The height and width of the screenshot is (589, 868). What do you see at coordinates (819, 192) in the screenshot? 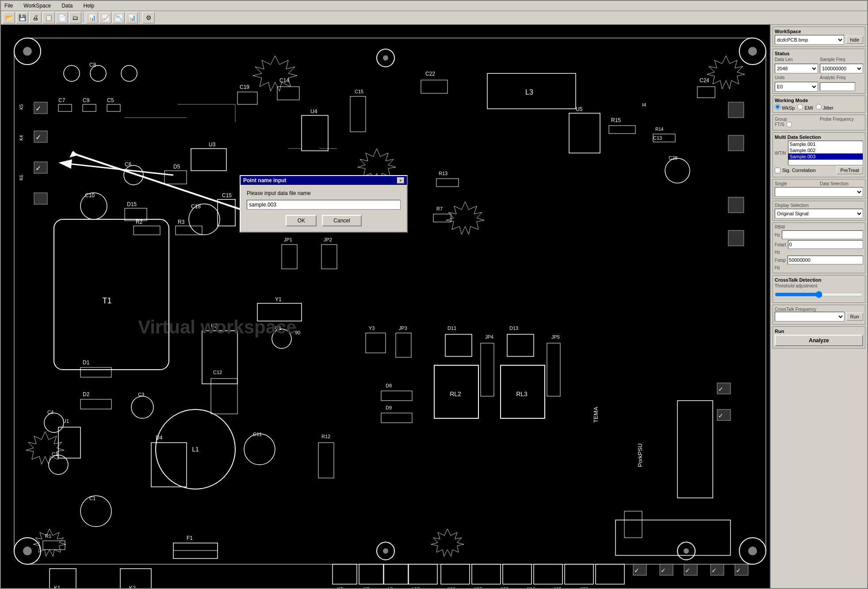
I see `data-selection-select` at bounding box center [819, 192].